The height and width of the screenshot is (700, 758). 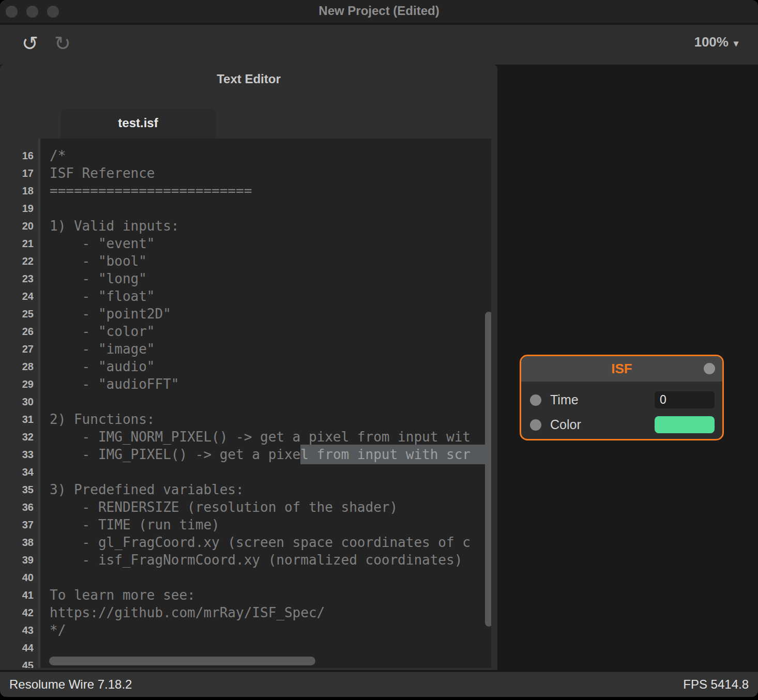 What do you see at coordinates (18, 384) in the screenshot?
I see `line-number: 29` at bounding box center [18, 384].